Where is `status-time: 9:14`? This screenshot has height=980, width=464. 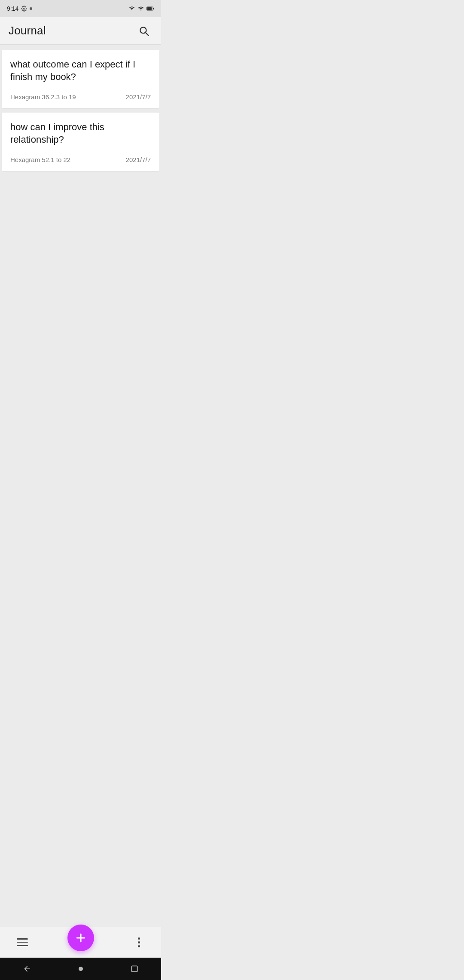
status-time: 9:14 is located at coordinates (13, 9).